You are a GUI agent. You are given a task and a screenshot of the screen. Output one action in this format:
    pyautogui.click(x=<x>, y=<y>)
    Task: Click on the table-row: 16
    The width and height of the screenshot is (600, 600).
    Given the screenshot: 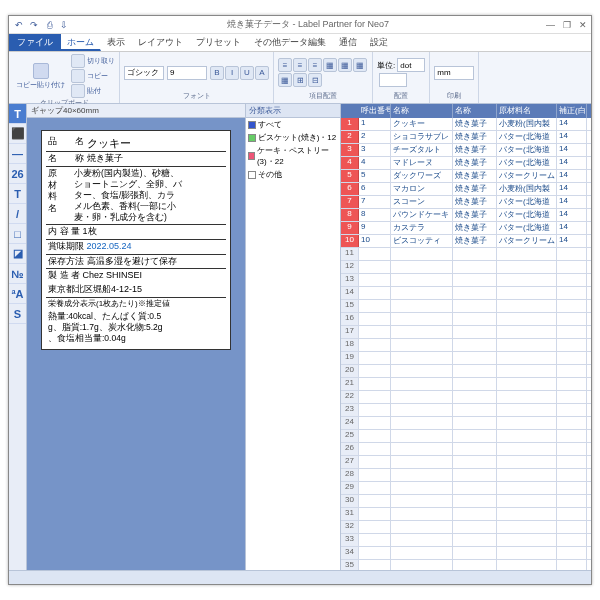 What is the action you would take?
    pyautogui.click(x=466, y=320)
    